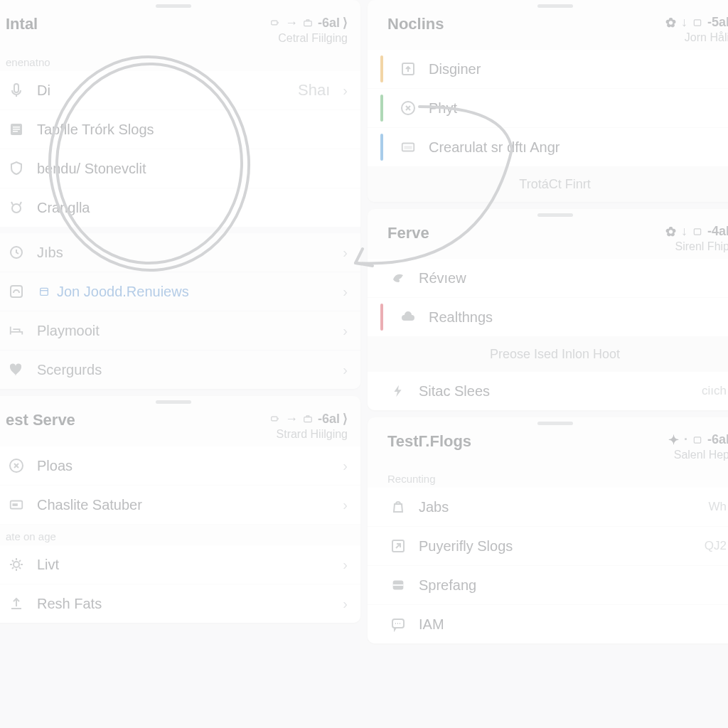 The height and width of the screenshot is (728, 728). I want to click on cloud-icon, so click(408, 317).